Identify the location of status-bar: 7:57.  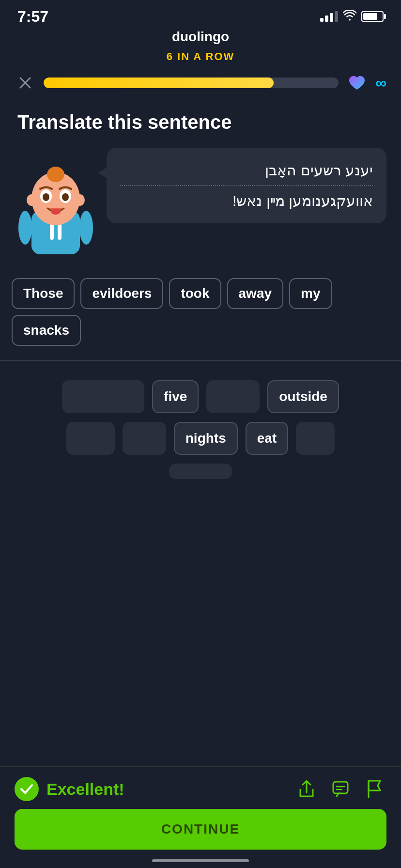
(200, 15).